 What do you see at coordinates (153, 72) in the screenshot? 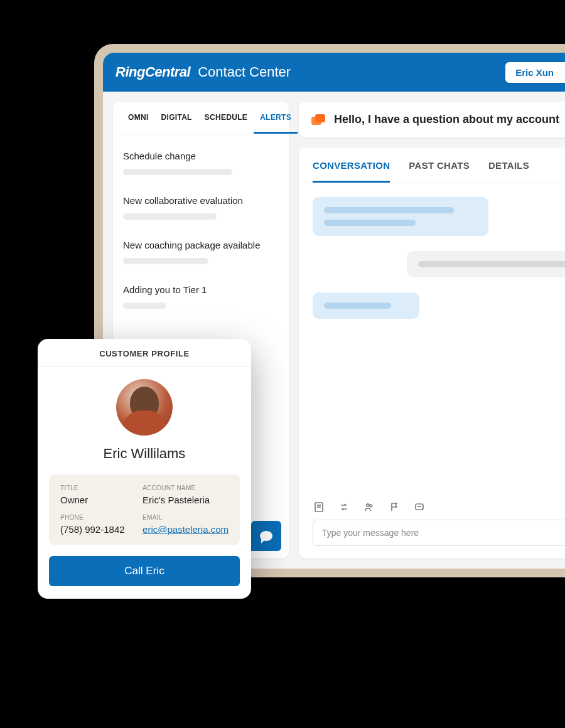
I see `brand-logo: RingCentral` at bounding box center [153, 72].